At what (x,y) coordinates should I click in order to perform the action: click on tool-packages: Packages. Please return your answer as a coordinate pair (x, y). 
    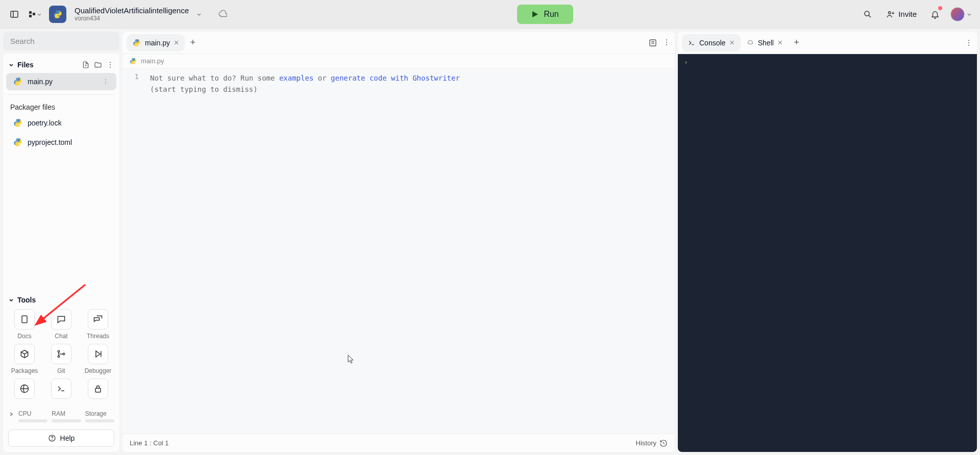
    Looking at the image, I should click on (24, 359).